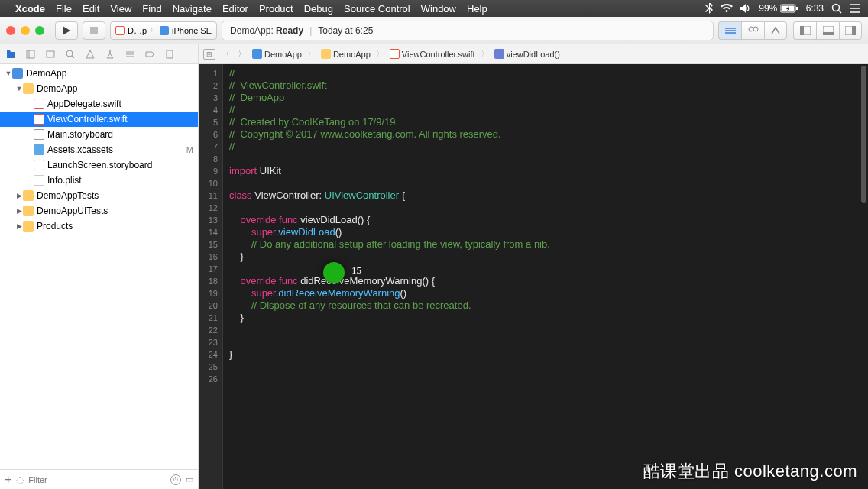  Describe the element at coordinates (730, 31) in the screenshot. I see `standard-editor-button` at that location.